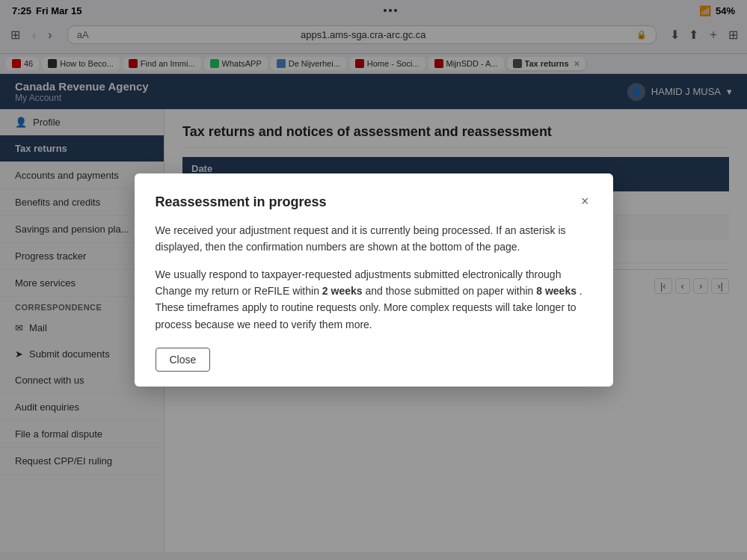 This screenshot has width=747, height=560. I want to click on modal-paragraph-1: We received your adjustment request and …, so click(374, 239).